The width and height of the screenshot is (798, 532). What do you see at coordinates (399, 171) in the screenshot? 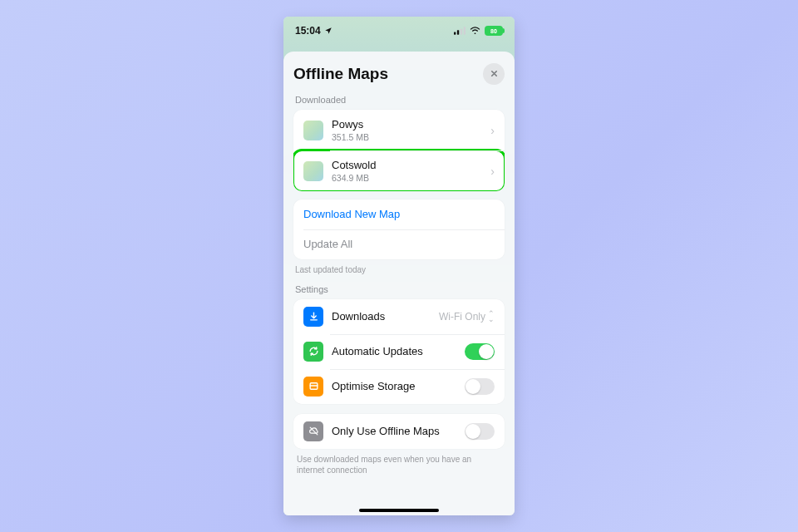
I see `map-row-cotswold: Cotswold 634.9 MB ›` at bounding box center [399, 171].